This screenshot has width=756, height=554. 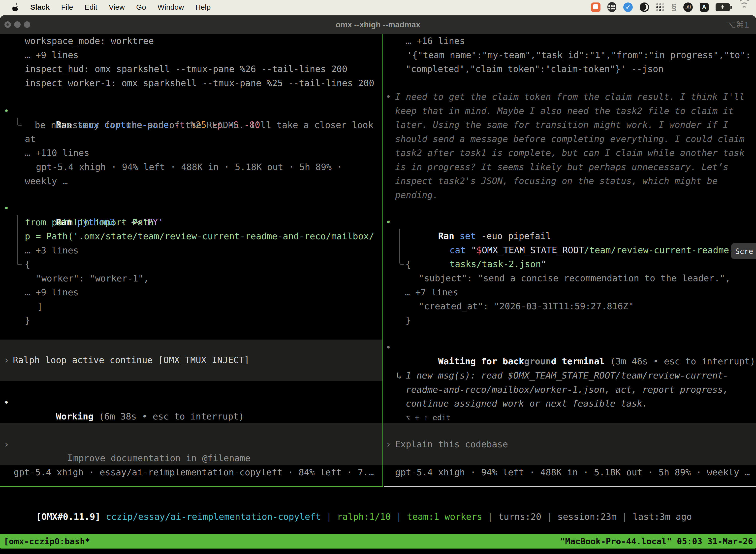 I want to click on thinking-line: should send a message before completing …, so click(x=570, y=139).